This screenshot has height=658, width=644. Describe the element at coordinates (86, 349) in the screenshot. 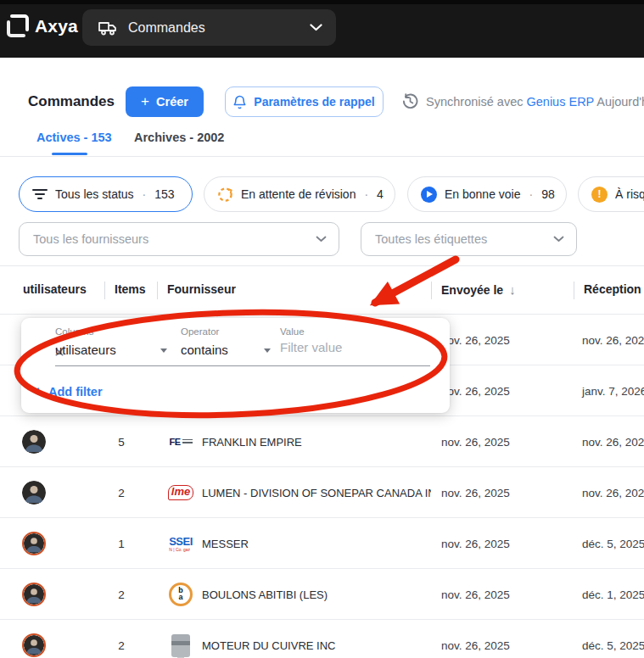

I see `columns-select: utilisateurs` at that location.